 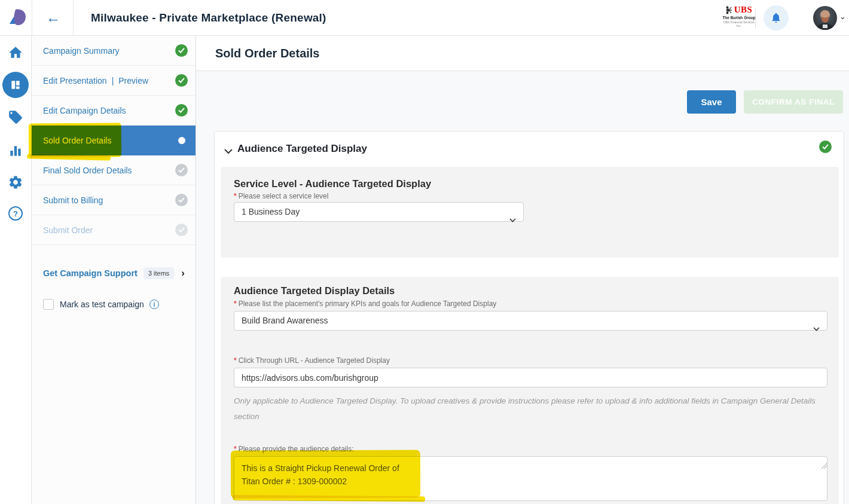 What do you see at coordinates (114, 230) in the screenshot?
I see `sidebar-item-submit-order: Submit Order` at bounding box center [114, 230].